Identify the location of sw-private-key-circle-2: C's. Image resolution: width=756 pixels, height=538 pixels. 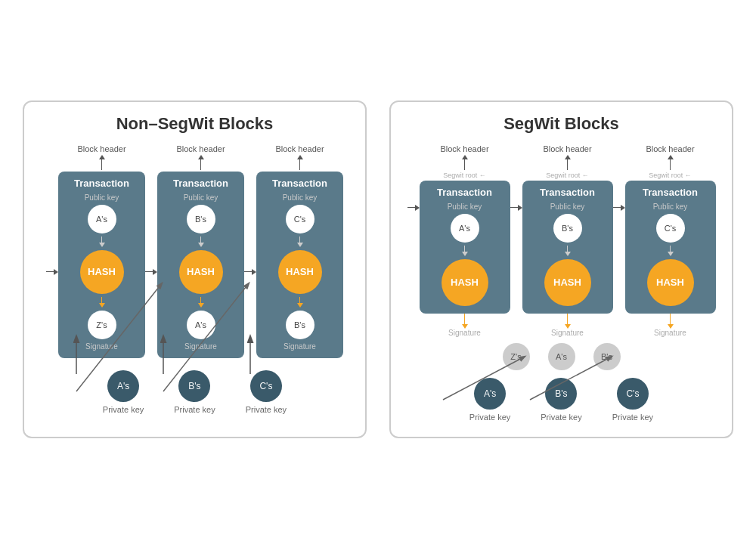
(633, 394).